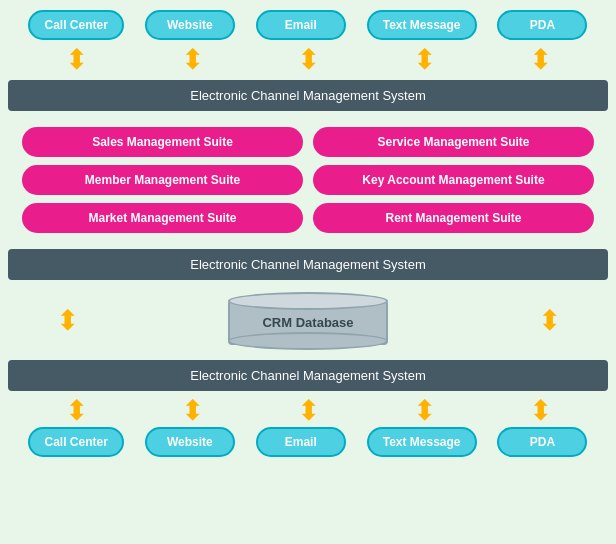  What do you see at coordinates (308, 320) in the screenshot?
I see `crm-database: CRM Database` at bounding box center [308, 320].